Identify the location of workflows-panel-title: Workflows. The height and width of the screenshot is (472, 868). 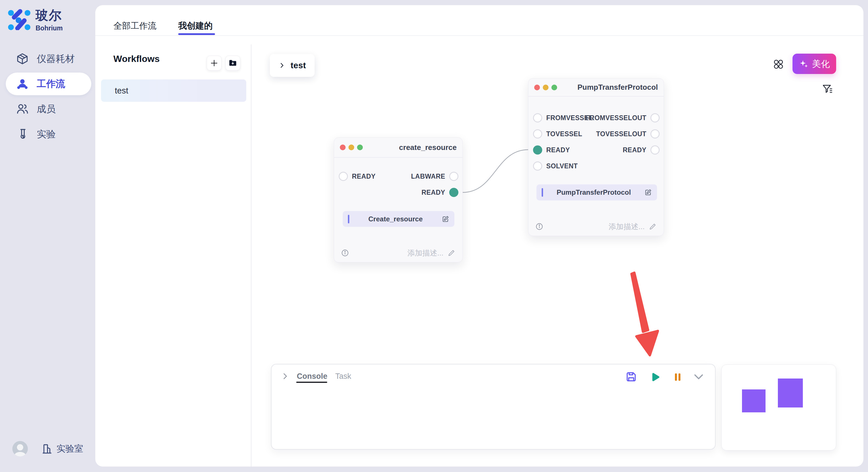
(136, 59).